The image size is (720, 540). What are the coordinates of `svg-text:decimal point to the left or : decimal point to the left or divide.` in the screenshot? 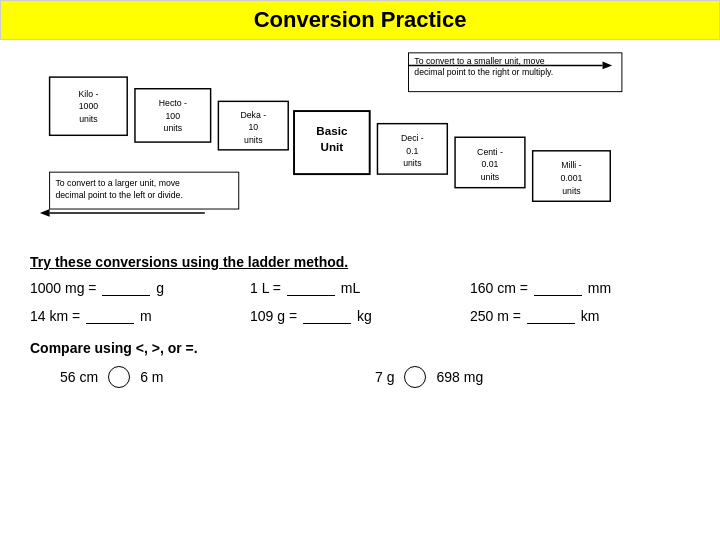 It's located at (118, 195).